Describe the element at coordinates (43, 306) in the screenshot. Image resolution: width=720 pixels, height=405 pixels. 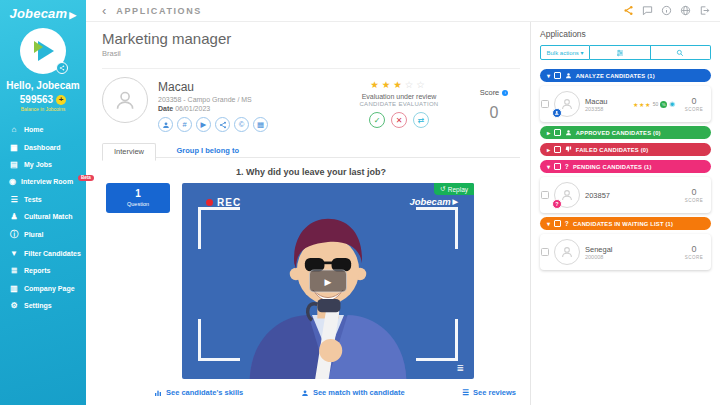
I see `sidebar-item-settings: ⚙ Settings` at that location.